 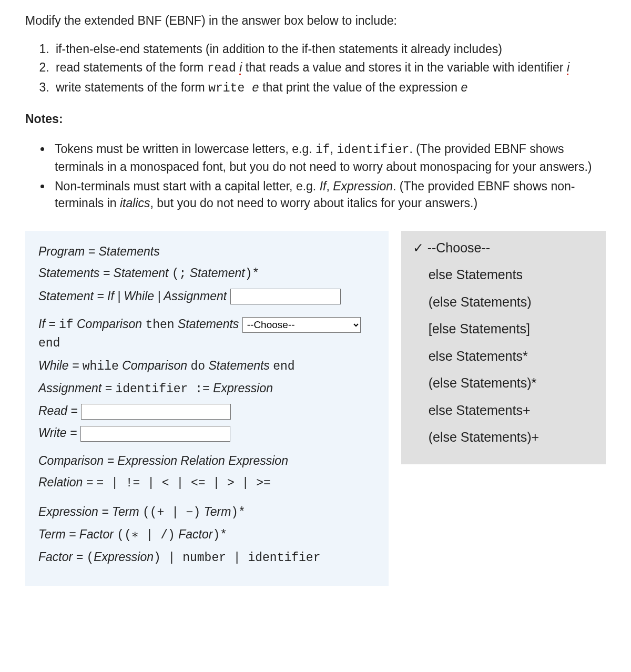 I want to click on opt-5: (else Statements)*, so click(x=504, y=383).